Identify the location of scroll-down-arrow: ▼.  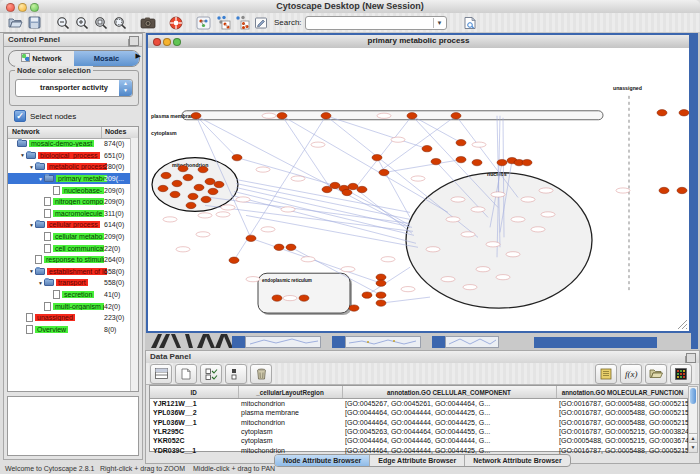
(693, 447).